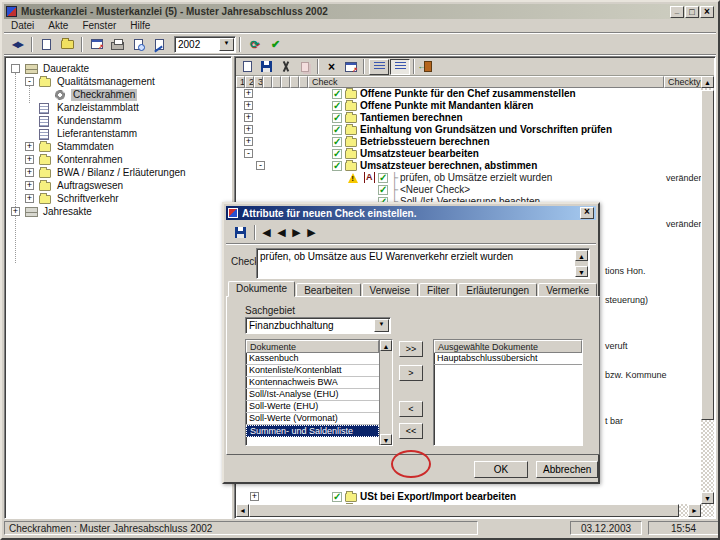 The image size is (720, 540). Describe the element at coordinates (312, 419) in the screenshot. I see `document-list-item: Soll-Werte (Vormonat)` at that location.